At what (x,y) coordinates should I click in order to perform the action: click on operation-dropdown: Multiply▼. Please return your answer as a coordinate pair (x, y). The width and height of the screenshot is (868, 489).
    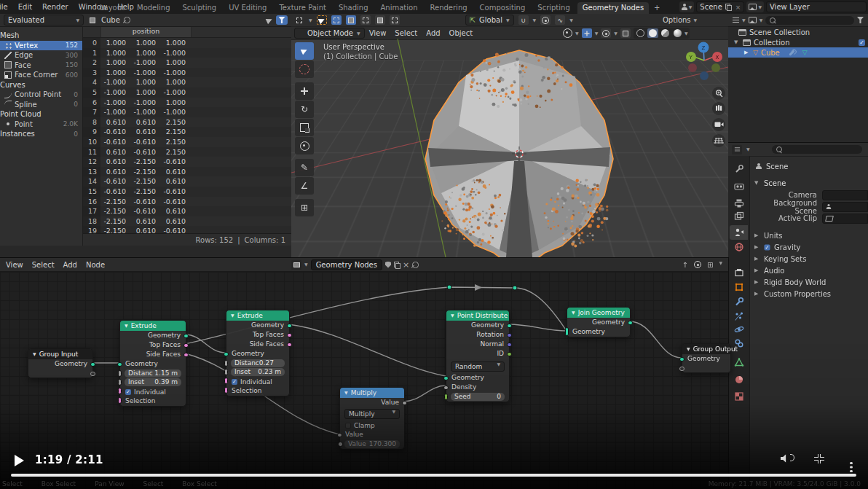
    Looking at the image, I should click on (372, 414).